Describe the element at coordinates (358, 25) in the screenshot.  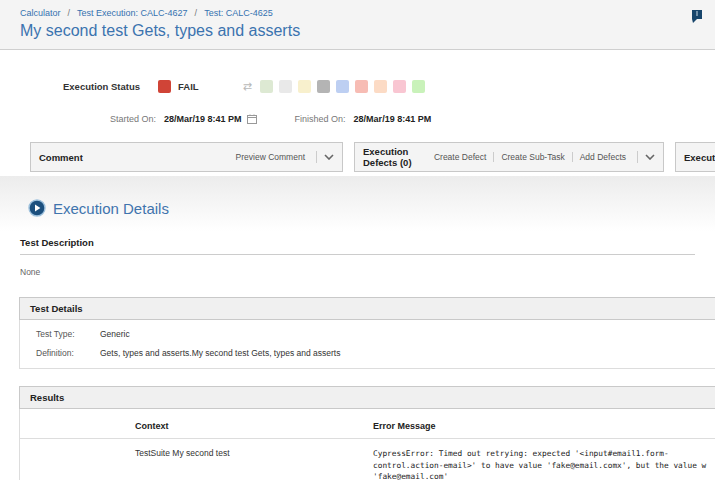
I see `page-header: Calculator / Test Execution: CALC-4627 /…` at that location.